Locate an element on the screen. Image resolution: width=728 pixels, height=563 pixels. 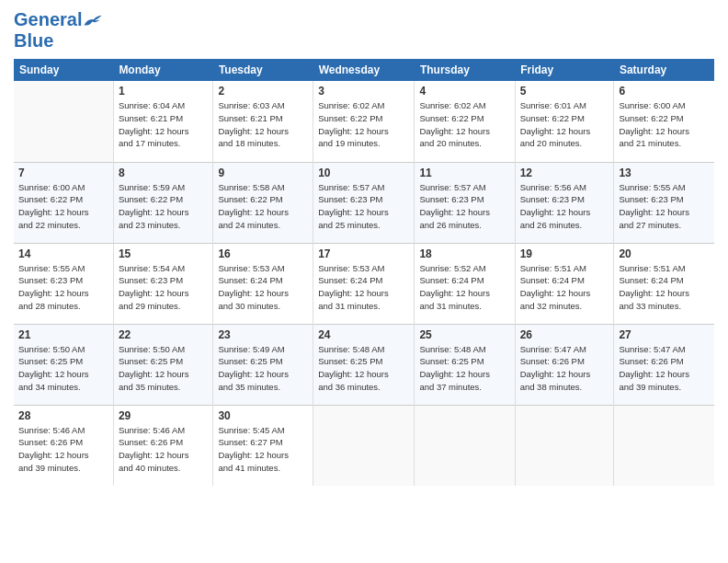
day-number: 30 is located at coordinates (263, 416).